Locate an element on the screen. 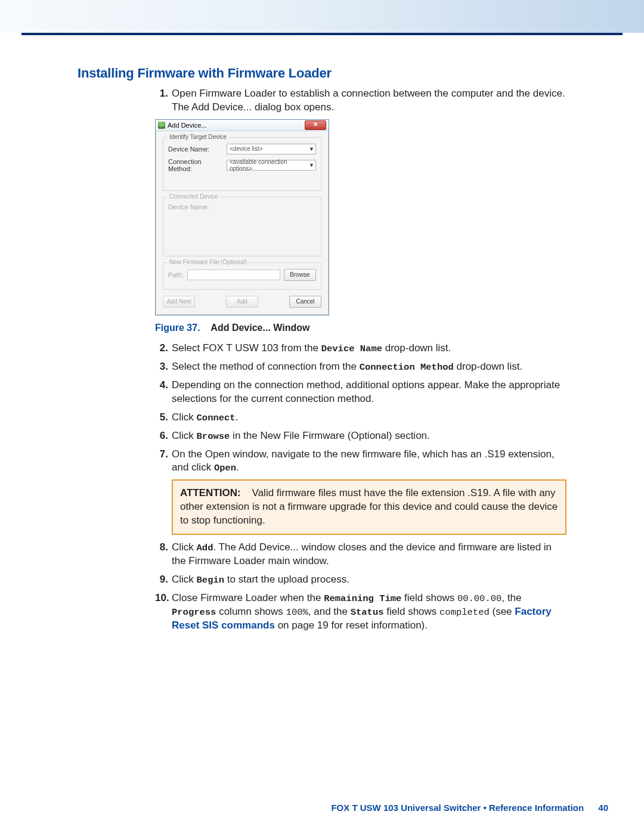  header-gradient is located at coordinates (322, 17).